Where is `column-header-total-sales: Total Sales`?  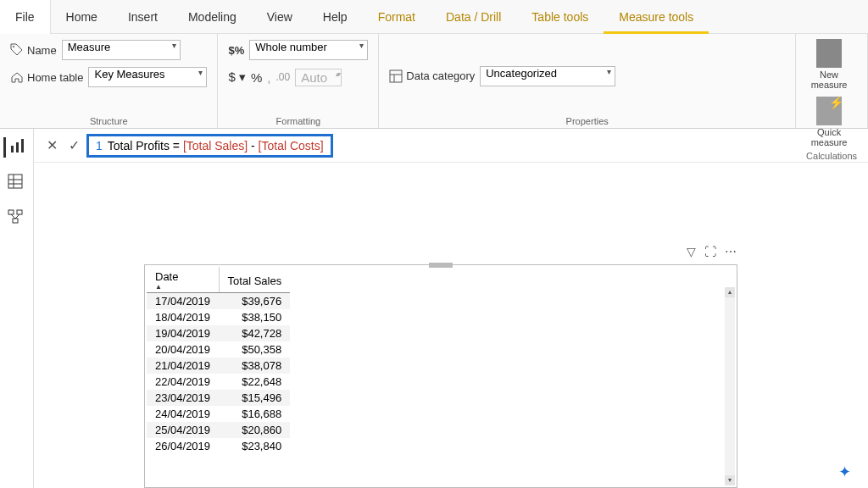
column-header-total-sales: Total Sales is located at coordinates (254, 280).